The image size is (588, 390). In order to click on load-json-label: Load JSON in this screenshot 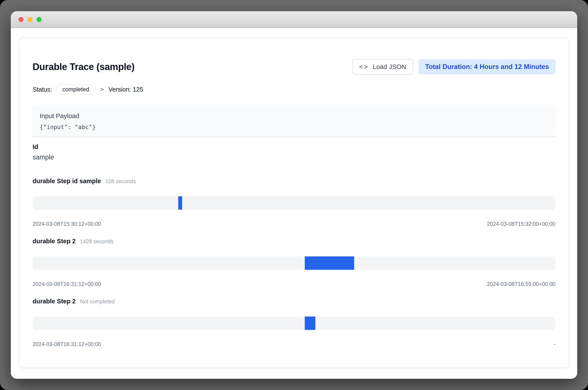, I will do `click(390, 67)`.